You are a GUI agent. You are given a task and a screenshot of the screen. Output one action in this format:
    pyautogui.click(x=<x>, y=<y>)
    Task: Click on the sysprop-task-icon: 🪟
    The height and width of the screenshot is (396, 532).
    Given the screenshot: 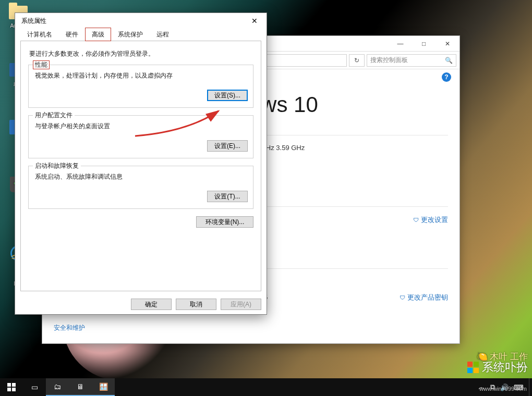 What is the action you would take?
    pyautogui.click(x=103, y=387)
    